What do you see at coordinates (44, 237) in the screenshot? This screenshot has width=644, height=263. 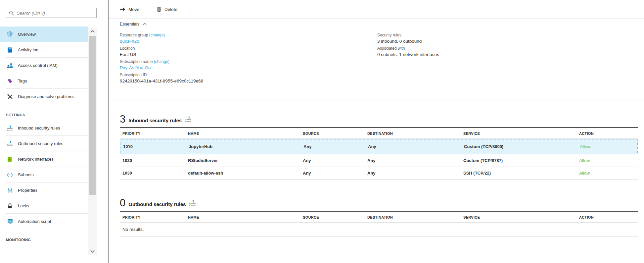 I see `sidebar-section-monitoring: MONITORING` at bounding box center [44, 237].